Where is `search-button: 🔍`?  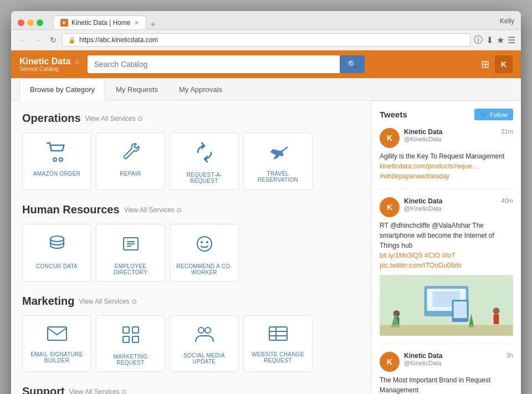
search-button: 🔍 is located at coordinates (352, 64).